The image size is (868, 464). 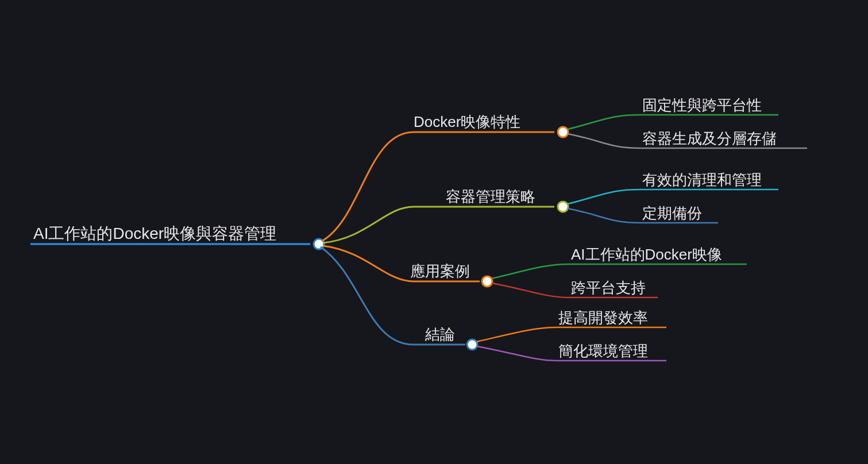 I want to click on branch-1-child-1-connector, so click(x=673, y=122).